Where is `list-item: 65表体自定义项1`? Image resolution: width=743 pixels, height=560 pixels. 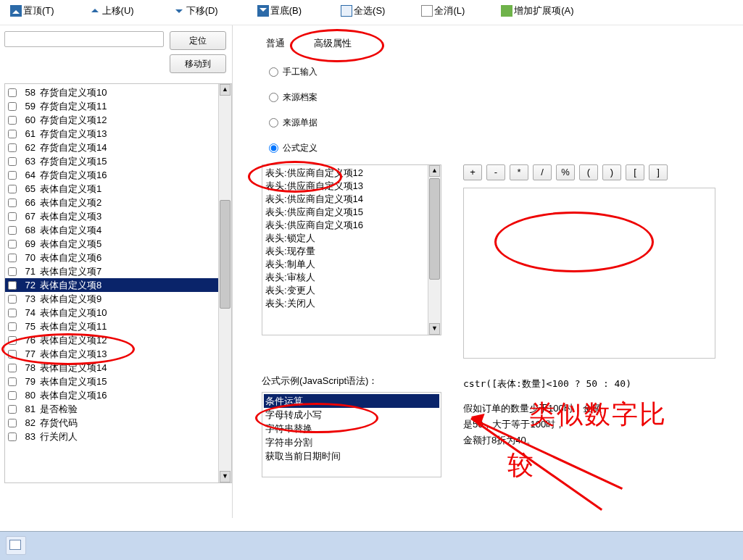 list-item: 65表体自定义项1 is located at coordinates (112, 188).